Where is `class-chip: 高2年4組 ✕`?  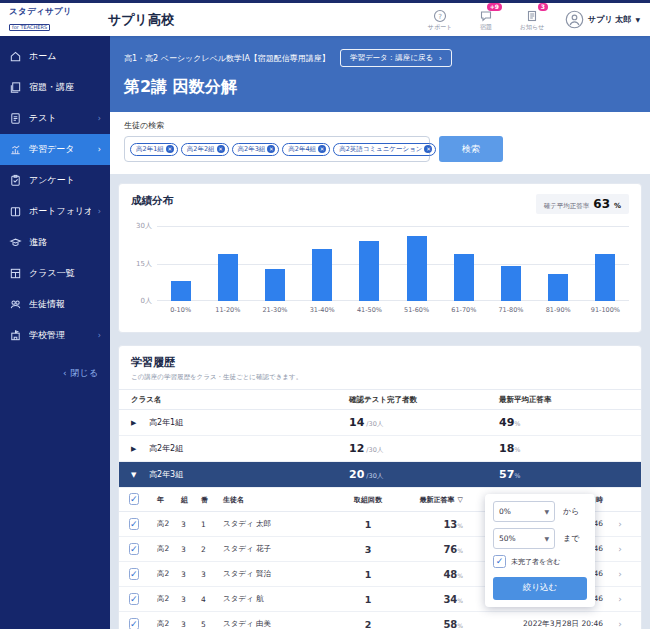 class-chip: 高2年4組 ✕ is located at coordinates (306, 150).